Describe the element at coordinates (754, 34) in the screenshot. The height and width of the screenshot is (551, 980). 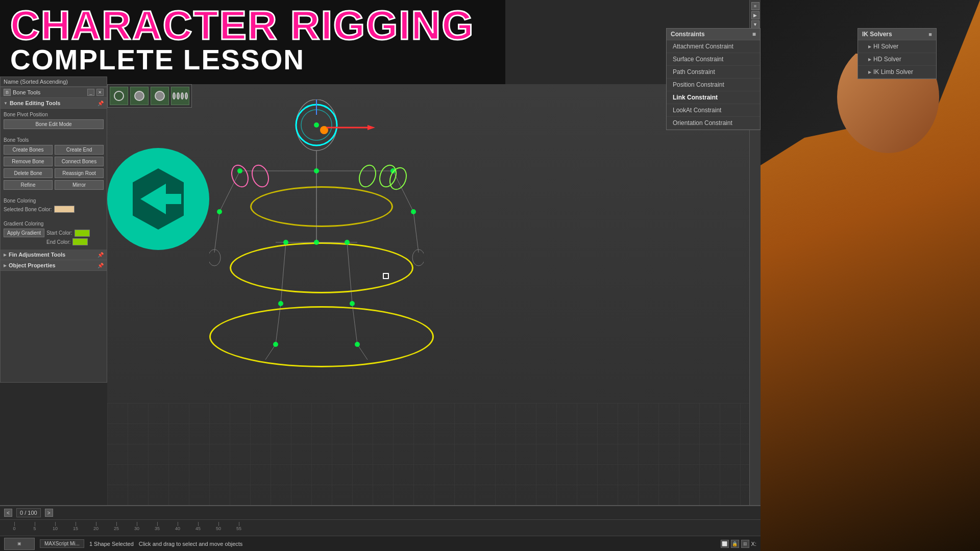
I see `constraints-close-button: ■` at that location.